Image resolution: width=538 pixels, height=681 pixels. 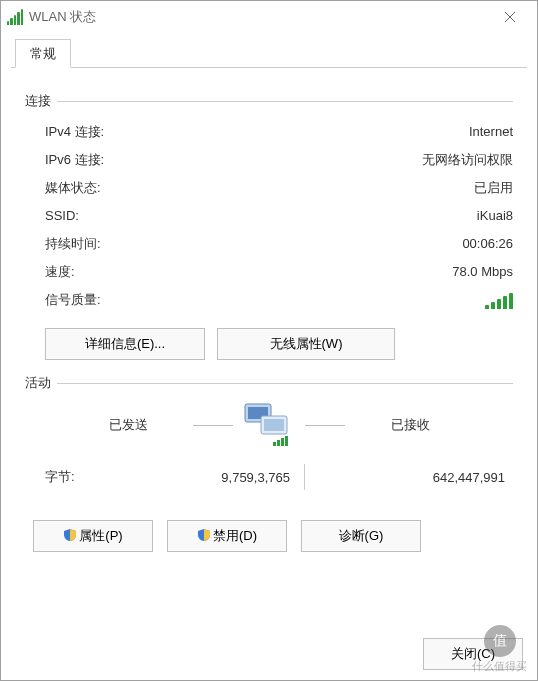 What do you see at coordinates (473, 654) in the screenshot?
I see `dialog-footer: 关闭(C)` at bounding box center [473, 654].